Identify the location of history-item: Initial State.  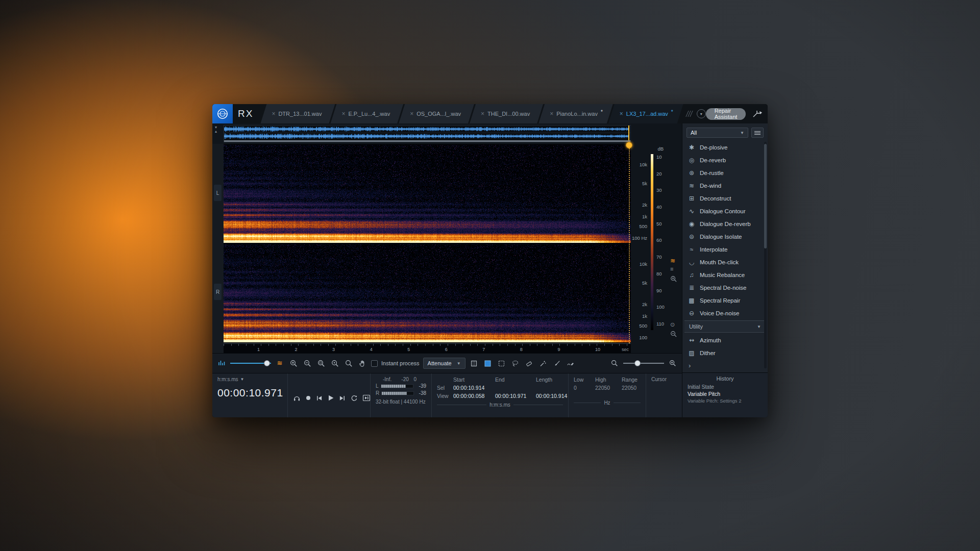
(725, 387).